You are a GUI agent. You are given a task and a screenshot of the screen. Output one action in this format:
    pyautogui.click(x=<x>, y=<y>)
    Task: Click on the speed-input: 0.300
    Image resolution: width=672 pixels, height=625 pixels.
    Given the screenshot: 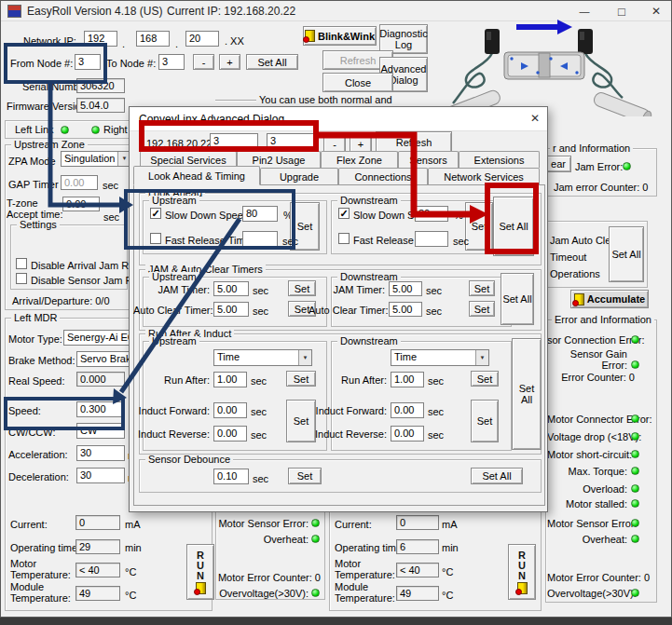 What is the action you would take?
    pyautogui.click(x=101, y=410)
    